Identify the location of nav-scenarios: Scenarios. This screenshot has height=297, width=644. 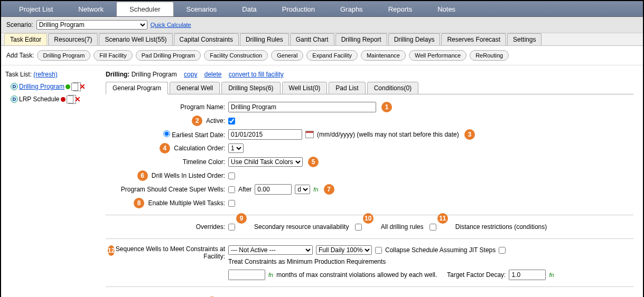
(202, 9).